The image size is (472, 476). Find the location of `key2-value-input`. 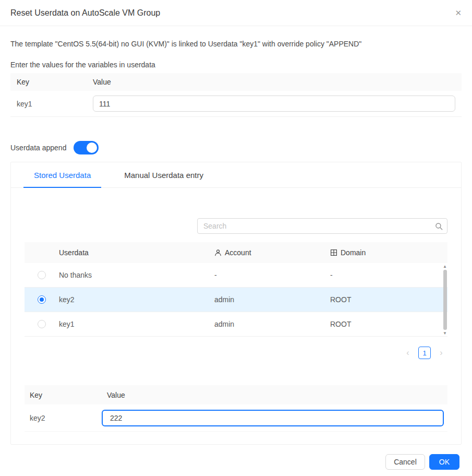

key2-value-input is located at coordinates (273, 418).